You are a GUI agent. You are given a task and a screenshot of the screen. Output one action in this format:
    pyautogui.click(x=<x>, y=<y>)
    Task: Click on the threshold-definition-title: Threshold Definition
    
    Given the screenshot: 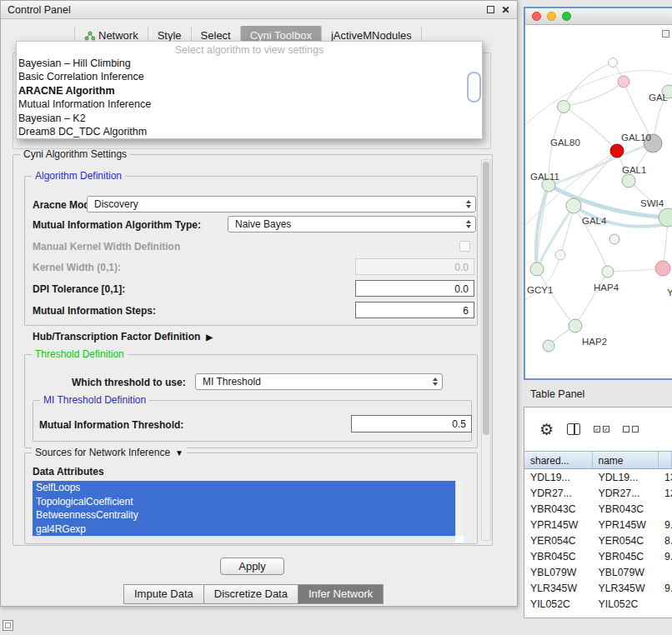 What is the action you would take?
    pyautogui.click(x=80, y=354)
    